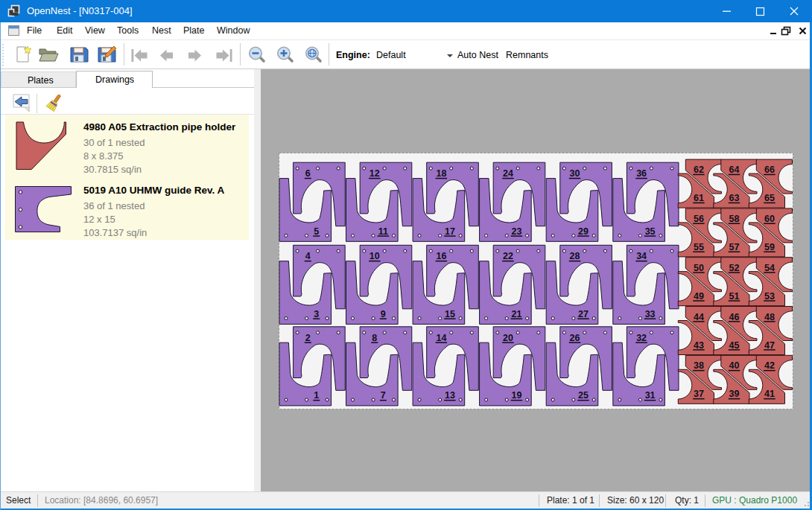 This screenshot has height=510, width=812. I want to click on svg-text: 31, so click(650, 395).